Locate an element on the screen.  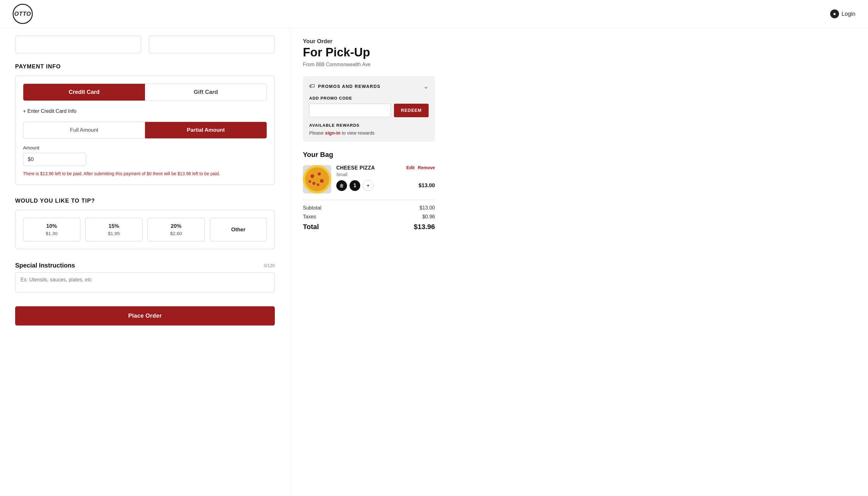
tip-pct-15: 15% is located at coordinates (114, 226).